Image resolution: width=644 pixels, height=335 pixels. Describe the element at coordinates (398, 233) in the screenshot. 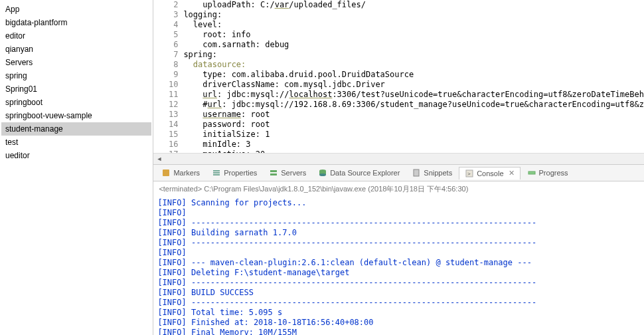

I see `console-line: [INFO] Building sarnath 1.7.0` at that location.